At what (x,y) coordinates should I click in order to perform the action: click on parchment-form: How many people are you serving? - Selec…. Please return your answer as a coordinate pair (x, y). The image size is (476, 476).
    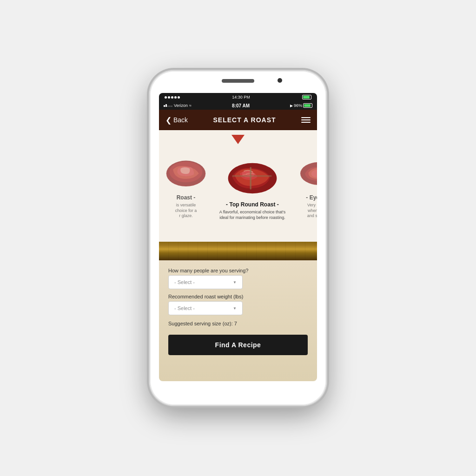
    Looking at the image, I should click on (238, 321).